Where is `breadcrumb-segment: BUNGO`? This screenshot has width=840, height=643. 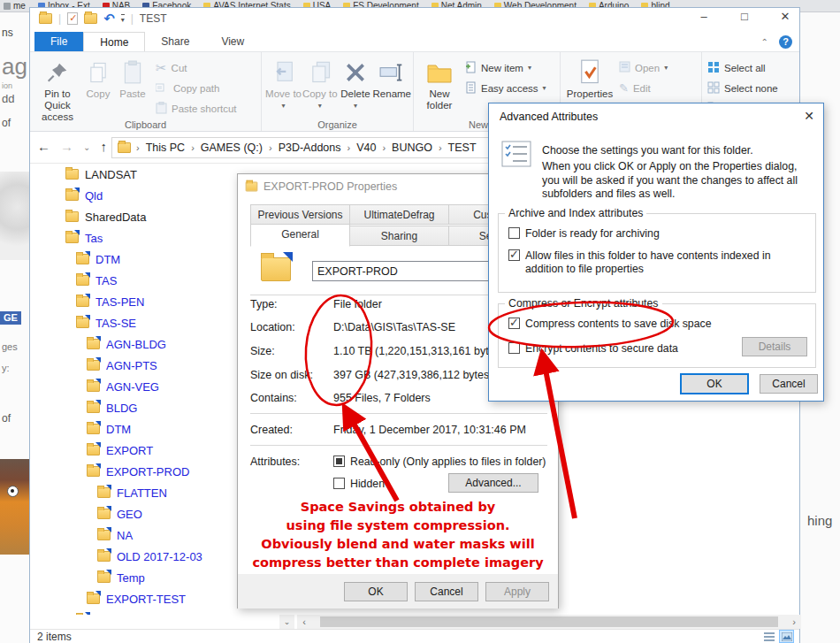
breadcrumb-segment: BUNGO is located at coordinates (412, 148).